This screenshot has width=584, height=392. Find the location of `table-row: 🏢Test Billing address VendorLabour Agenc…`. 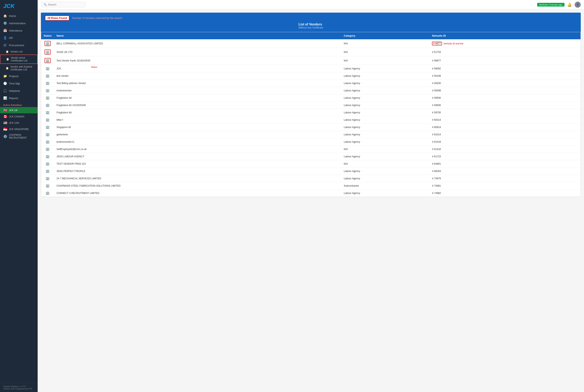

table-row: 🏢Test Billing address VendorLabour Agenc… is located at coordinates (311, 83).